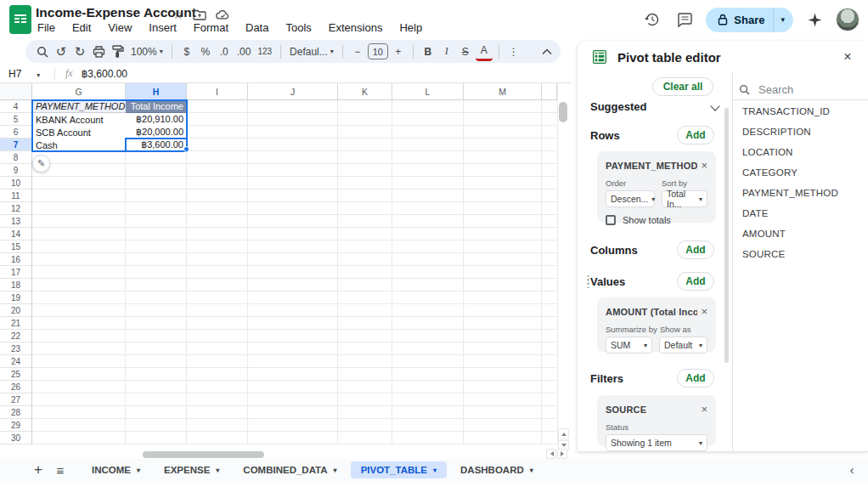  I want to click on scroll-right-button, so click(562, 454).